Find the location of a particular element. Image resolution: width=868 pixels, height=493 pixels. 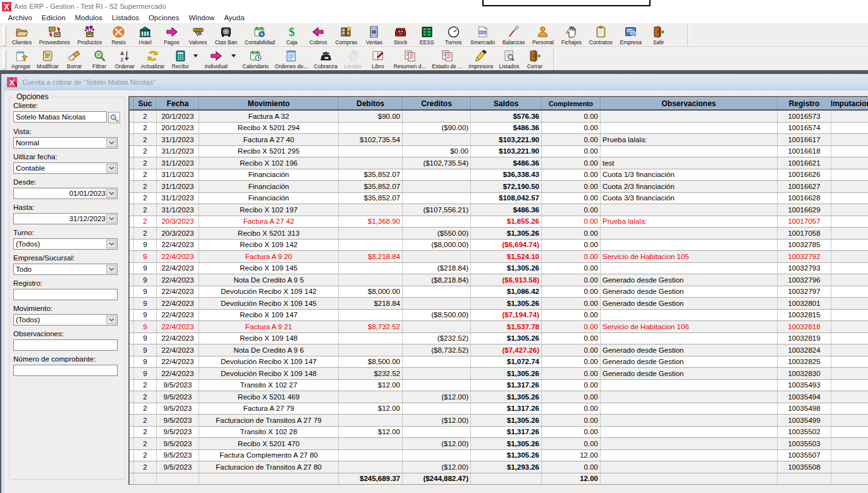

toolbar-button-stock: Stock is located at coordinates (401, 35).